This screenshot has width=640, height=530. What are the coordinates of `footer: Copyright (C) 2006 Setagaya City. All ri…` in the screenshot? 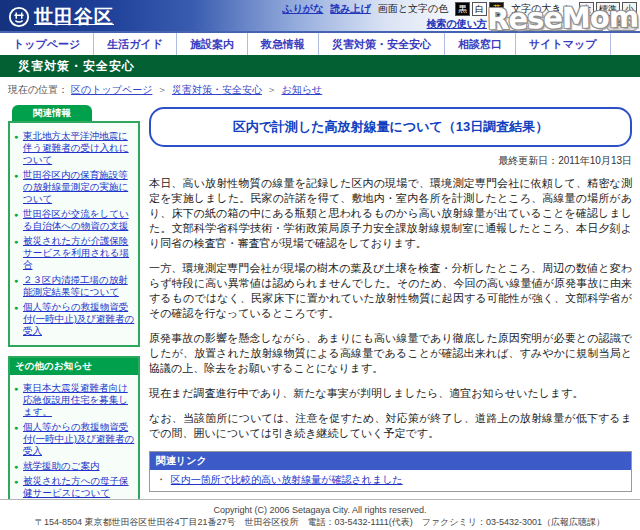 It's located at (320, 514).